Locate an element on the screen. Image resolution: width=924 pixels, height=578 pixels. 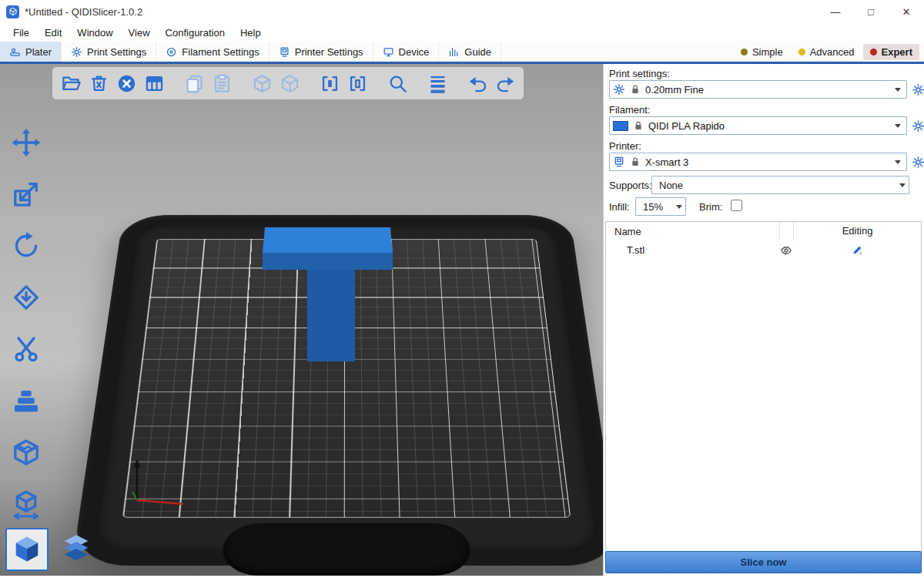
print-settings-combo: 0.20mm Fine is located at coordinates (758, 89).